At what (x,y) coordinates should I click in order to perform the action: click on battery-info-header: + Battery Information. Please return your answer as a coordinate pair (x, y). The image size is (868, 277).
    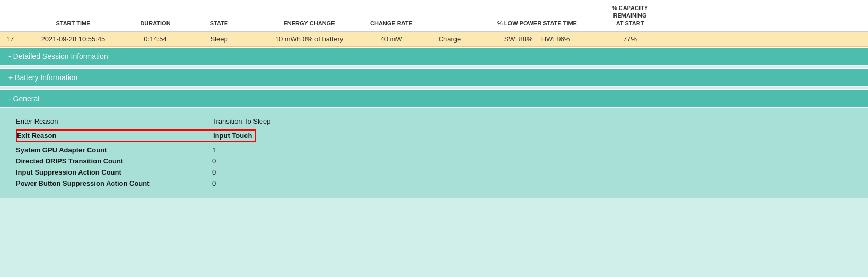
    Looking at the image, I should click on (434, 77).